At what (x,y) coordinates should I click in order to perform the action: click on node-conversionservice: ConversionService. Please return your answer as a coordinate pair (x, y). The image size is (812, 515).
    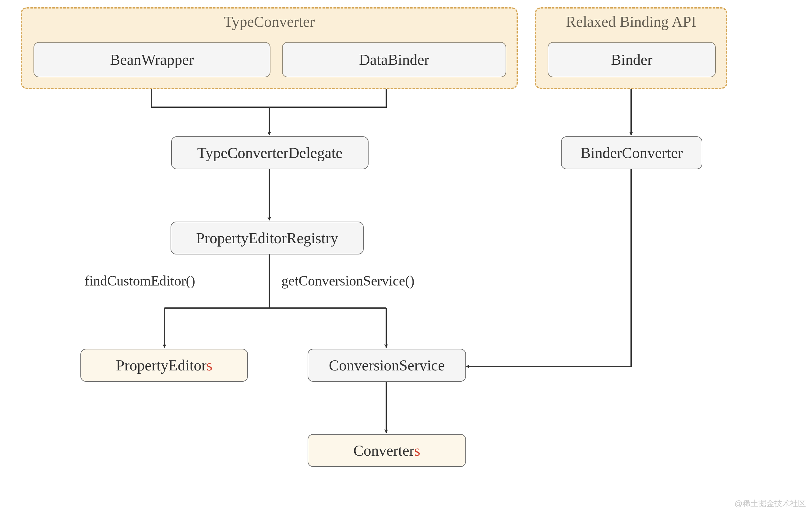
    Looking at the image, I should click on (387, 365).